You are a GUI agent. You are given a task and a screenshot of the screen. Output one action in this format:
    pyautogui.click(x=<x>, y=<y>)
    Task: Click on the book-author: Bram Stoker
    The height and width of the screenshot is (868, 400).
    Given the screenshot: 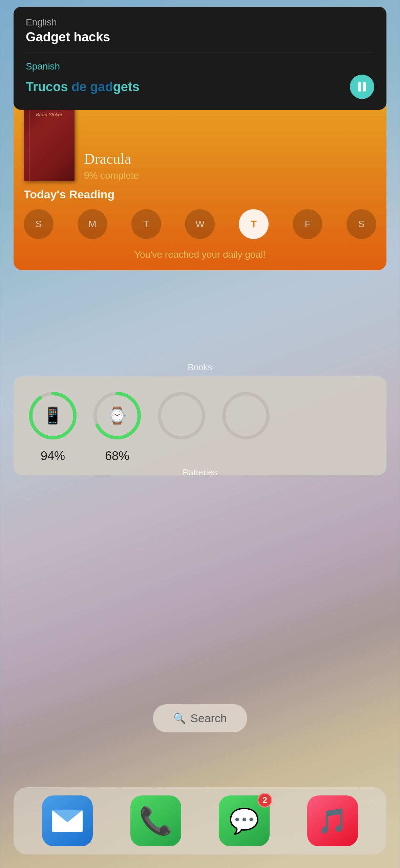 What is the action you would take?
    pyautogui.click(x=49, y=115)
    